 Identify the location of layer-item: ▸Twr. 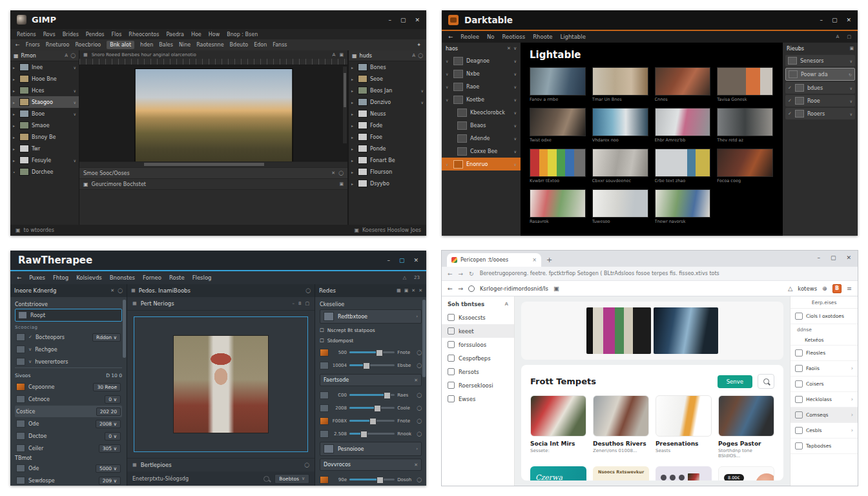
(45, 149).